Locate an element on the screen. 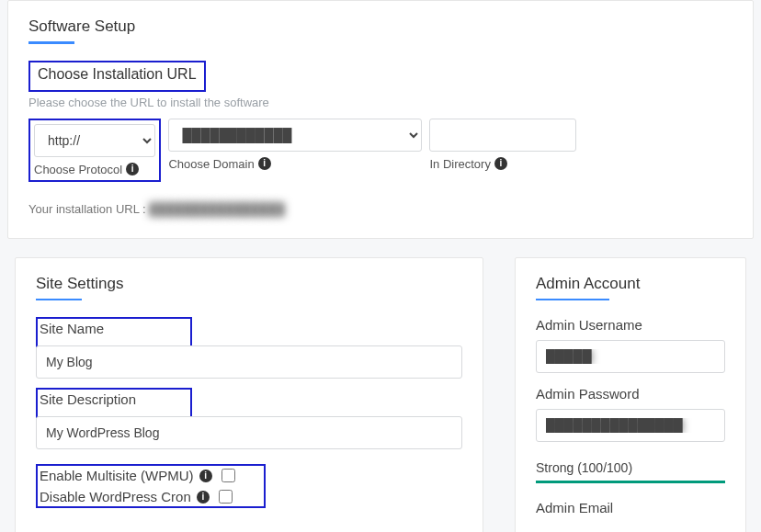 The image size is (761, 532). cron-row: Disable WordPress Cron i is located at coordinates (150, 496).